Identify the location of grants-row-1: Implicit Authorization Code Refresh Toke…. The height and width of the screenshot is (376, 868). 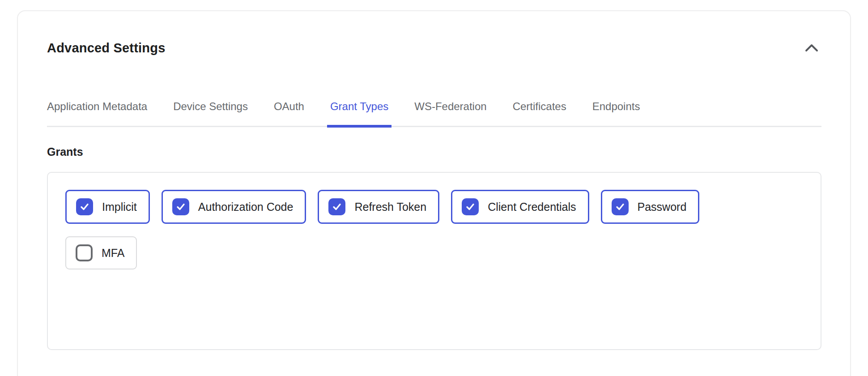
(434, 207).